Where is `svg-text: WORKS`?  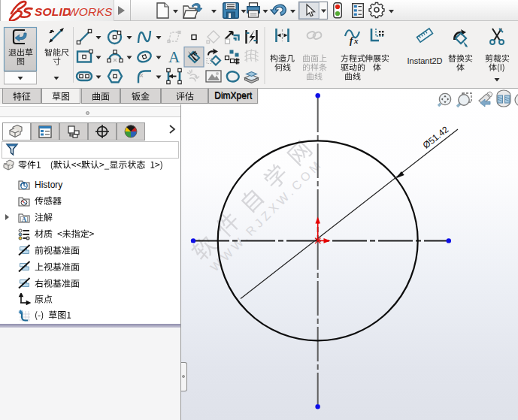
svg-text: WORKS is located at coordinates (90, 12).